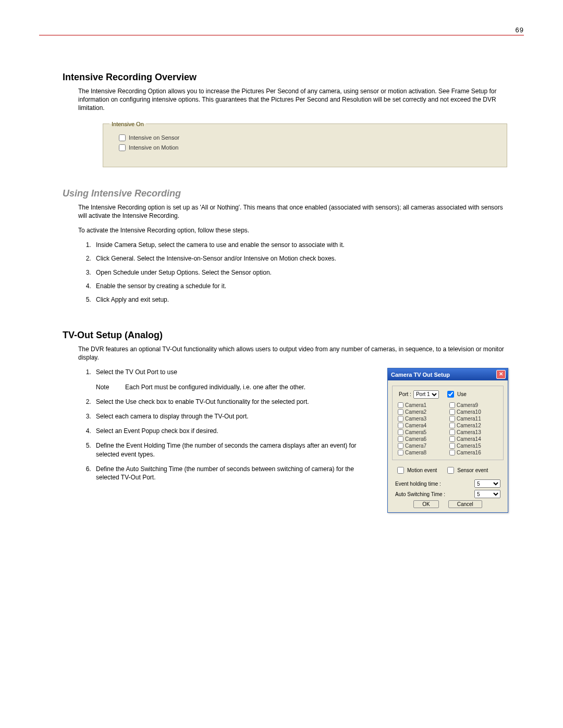 The height and width of the screenshot is (728, 563). Describe the element at coordinates (153, 147) in the screenshot. I see `intensive-on-motion-label: Intensive on Motion` at that location.